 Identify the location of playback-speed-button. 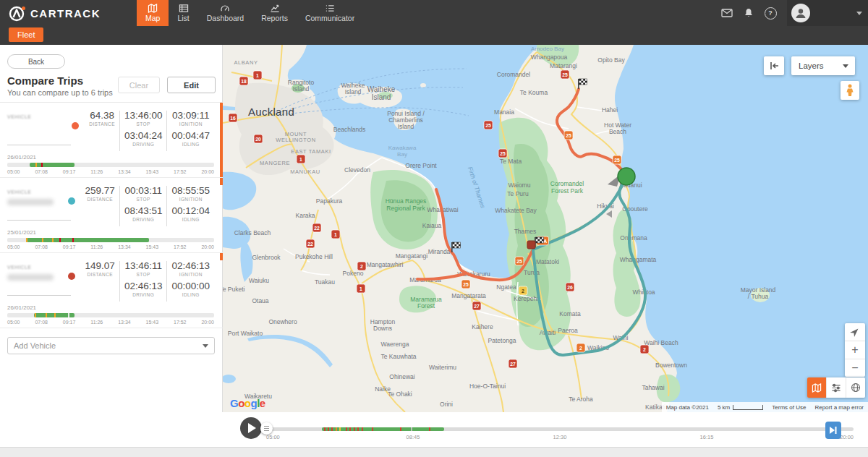
(833, 430).